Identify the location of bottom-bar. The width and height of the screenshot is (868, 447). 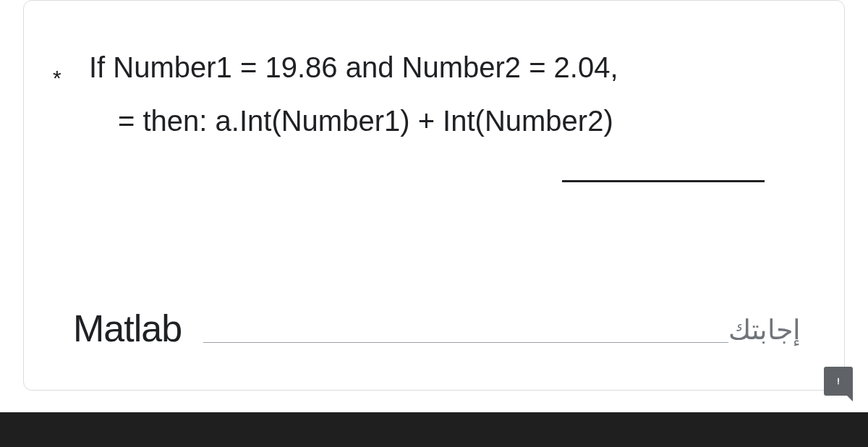
(434, 430).